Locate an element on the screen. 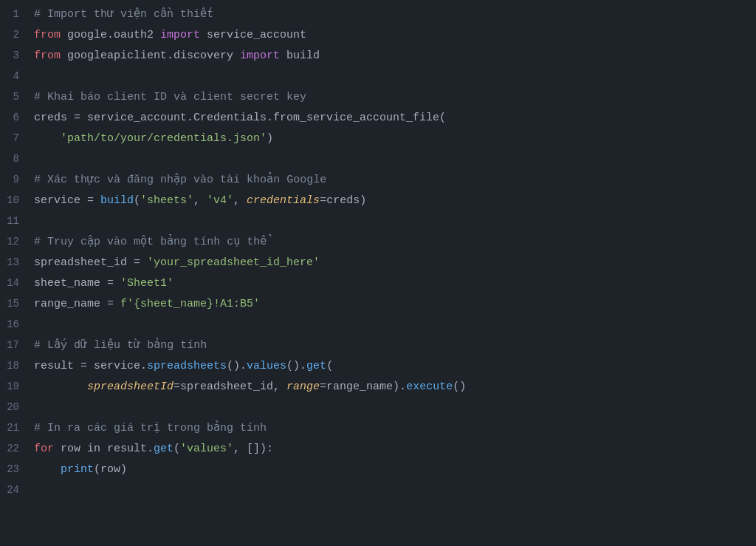  code-line: 10service = build('sheets', 'v4', creden… is located at coordinates (378, 202).